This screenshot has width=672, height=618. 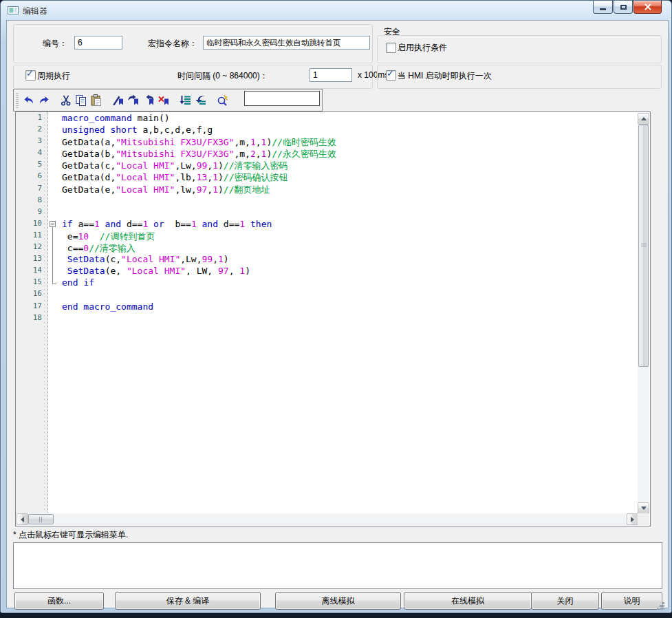 What do you see at coordinates (327, 237) in the screenshot?
I see `code-line: 11 e=10 //调转到首页` at bounding box center [327, 237].